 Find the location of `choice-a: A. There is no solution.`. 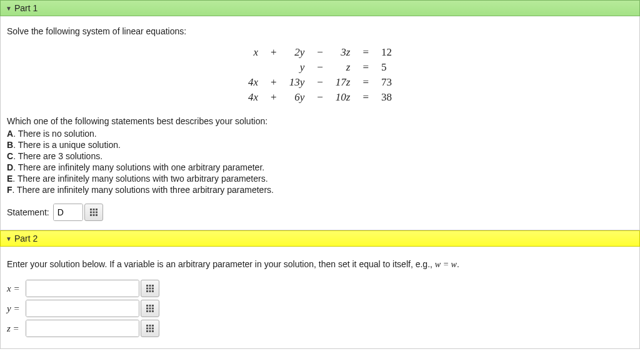

choice-a: A. There is no solution. is located at coordinates (320, 134).